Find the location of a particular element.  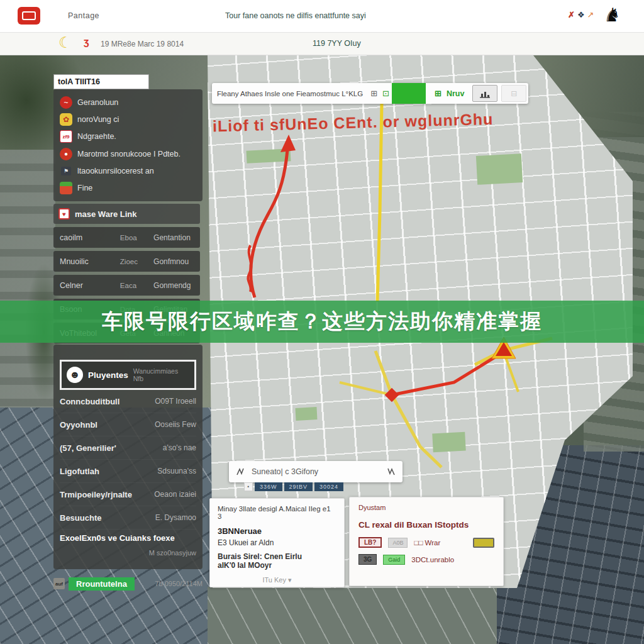

card-line: 3BNNeruae is located at coordinates (277, 531).